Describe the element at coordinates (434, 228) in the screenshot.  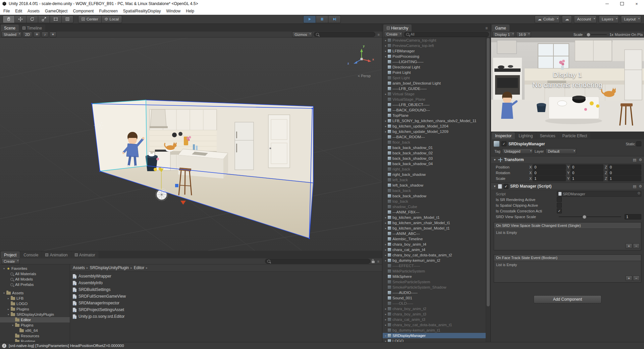
I see `hierarchy-item: ▸bg_kitchen_anim_bowl_Model_t1` at that location.